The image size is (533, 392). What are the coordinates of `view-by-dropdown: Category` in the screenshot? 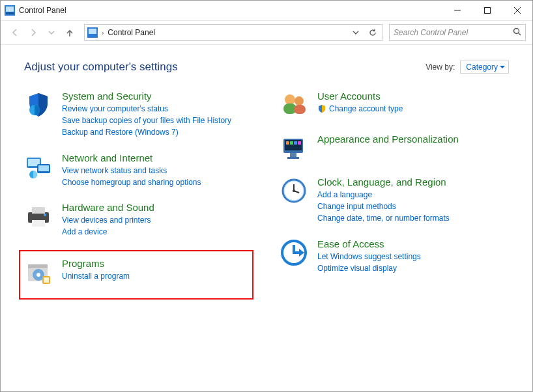 It's located at (485, 67).